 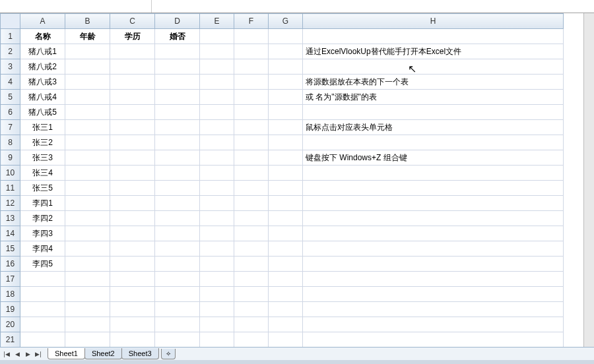 I want to click on cell-H10, so click(x=433, y=173).